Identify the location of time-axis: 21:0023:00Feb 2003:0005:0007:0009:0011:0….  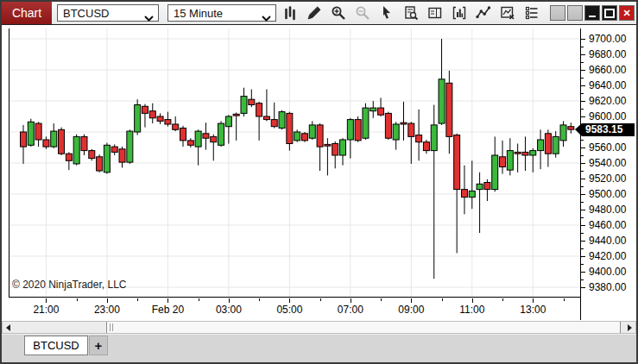
(294, 309).